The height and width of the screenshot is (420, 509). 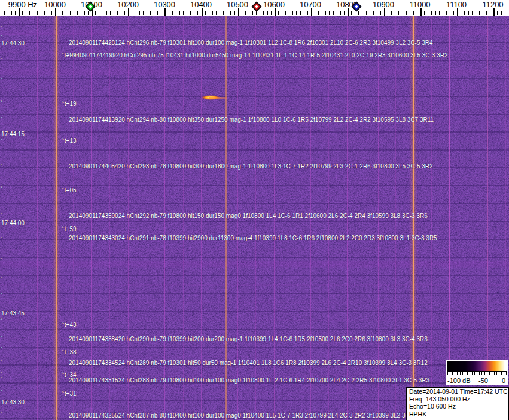 What do you see at coordinates (13, 222) in the screenshot?
I see `time-label-174400: 17:44:00` at bounding box center [13, 222].